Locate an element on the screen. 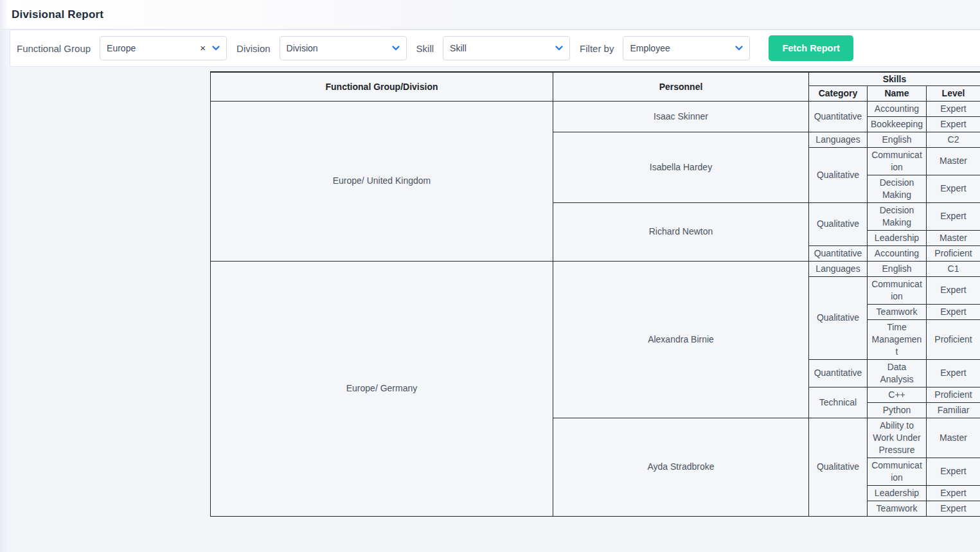 Image resolution: width=980 pixels, height=552 pixels. skill-value: Skill is located at coordinates (458, 48).